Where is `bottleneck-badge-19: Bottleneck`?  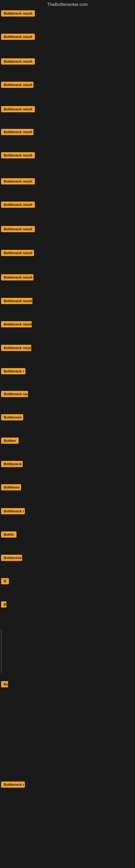 bottleneck-badge-19: Bottleneck is located at coordinates (12, 464).